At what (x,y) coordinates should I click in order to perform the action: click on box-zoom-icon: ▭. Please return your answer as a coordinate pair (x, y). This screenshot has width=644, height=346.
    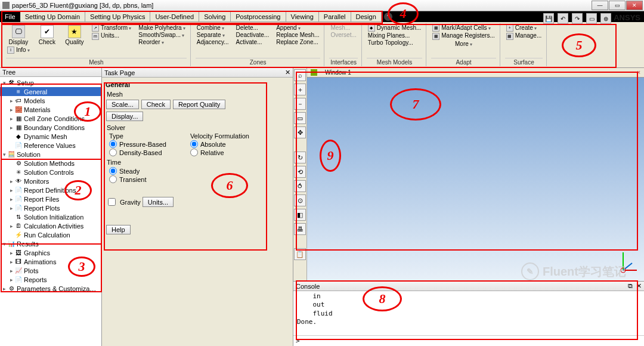
    Looking at the image, I should click on (300, 118).